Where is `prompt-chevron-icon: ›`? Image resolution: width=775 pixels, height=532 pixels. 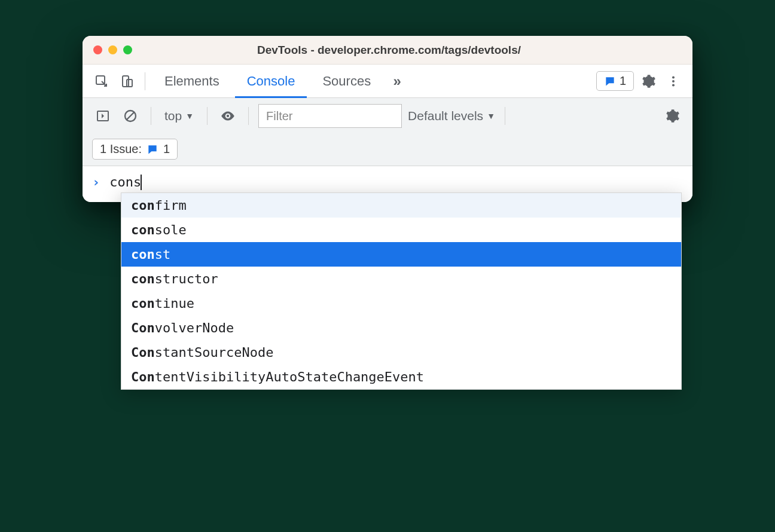 prompt-chevron-icon: › is located at coordinates (96, 182).